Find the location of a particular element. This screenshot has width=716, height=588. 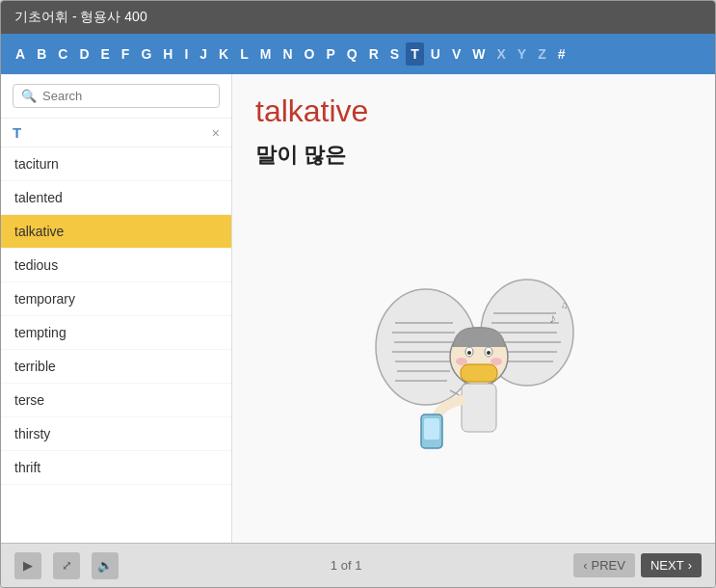

search-icon: 🔍 is located at coordinates (29, 96).